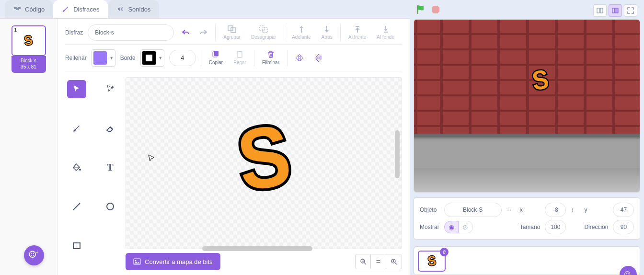 This screenshot has height=275, width=644. What do you see at coordinates (600, 11) in the screenshot?
I see `stage-small-button` at bounding box center [600, 11].